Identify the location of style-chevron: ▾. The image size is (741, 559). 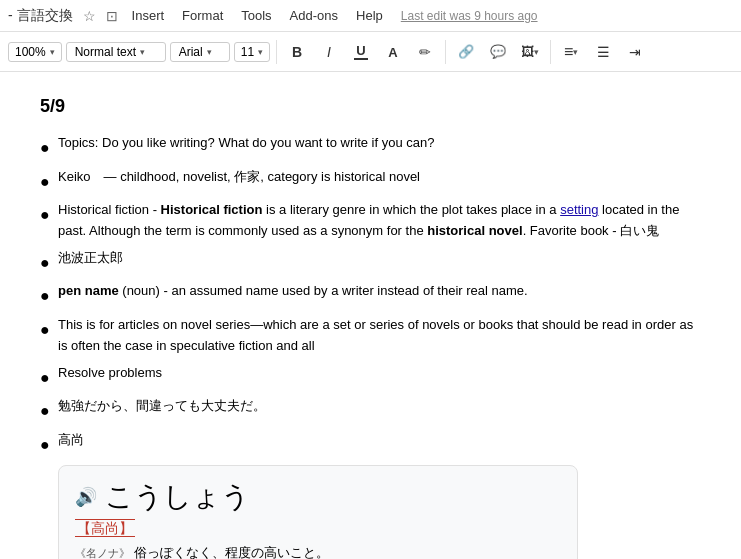
(142, 52).